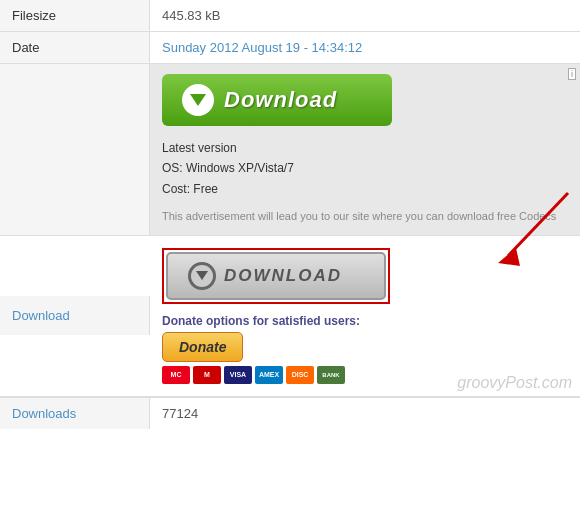 This screenshot has height=508, width=580. Describe the element at coordinates (75, 414) in the screenshot. I see `downloads-label: Downloads` at that location.